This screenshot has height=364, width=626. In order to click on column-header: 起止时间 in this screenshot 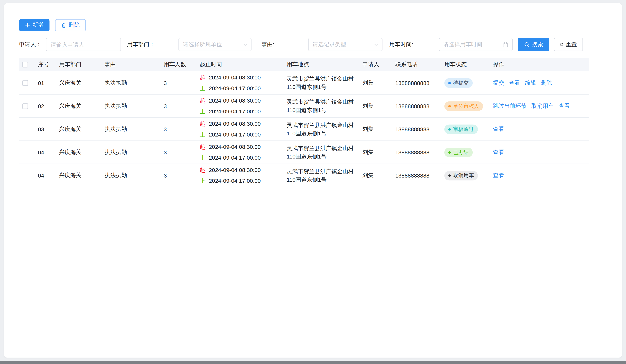, I will do `click(243, 65)`.